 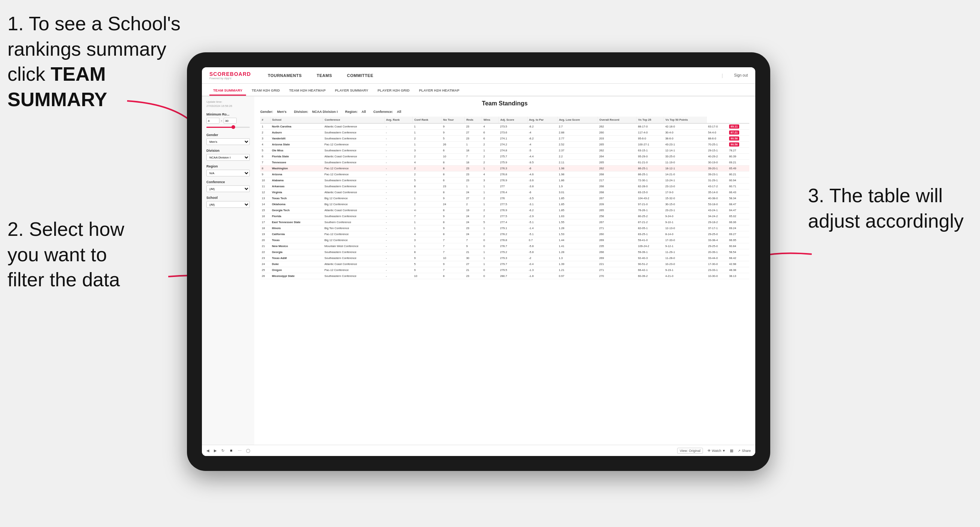 What do you see at coordinates (542, 264) in the screenshot?
I see `cell-adj: -0.4` at bounding box center [542, 264].